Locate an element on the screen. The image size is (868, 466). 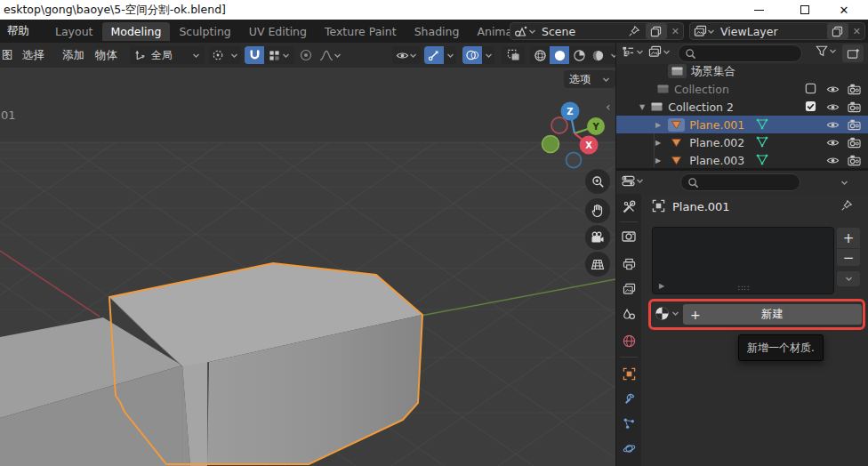
outliner-row-plane-003: ▶ Plane.003 is located at coordinates (742, 160).